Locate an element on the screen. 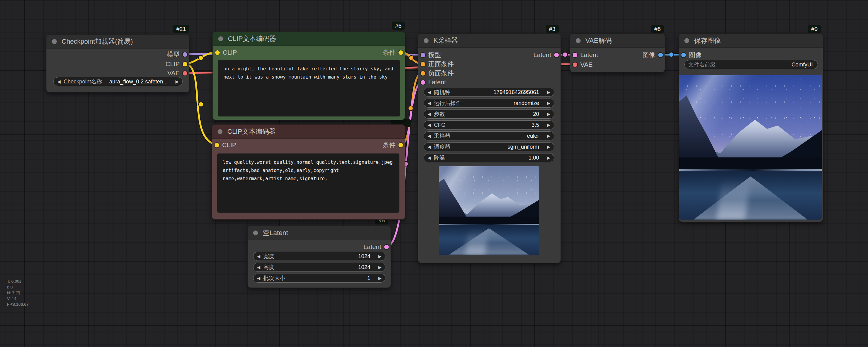 Image resolution: width=868 pixels, height=347 pixels. node-title-bar: Checkpoint加载器(简易) is located at coordinates (118, 42).